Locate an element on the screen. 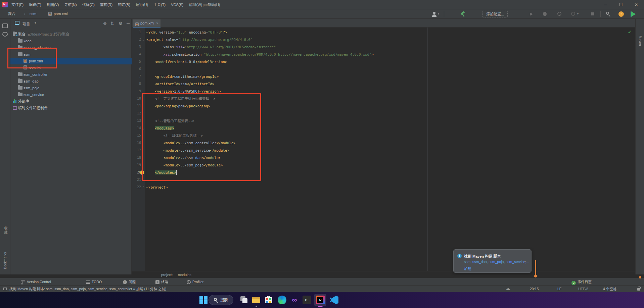  toolwindow-profiler-button: Profiler is located at coordinates (195, 282).